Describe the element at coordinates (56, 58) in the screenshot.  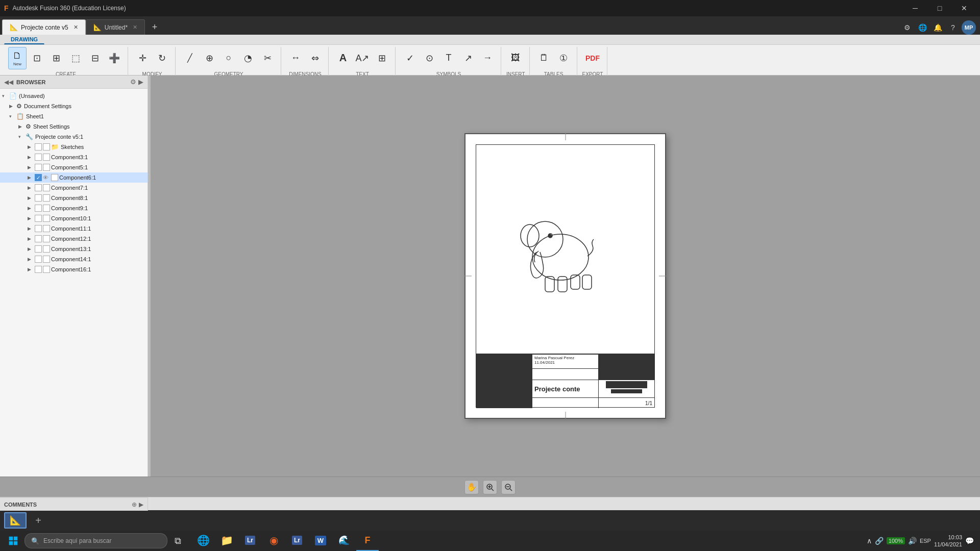
I see `projected-view-button: ⊞` at that location.